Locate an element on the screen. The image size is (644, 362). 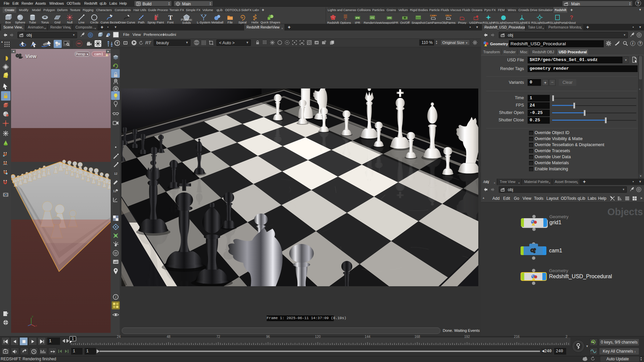
svg-text: 144 is located at coordinates (368, 337).